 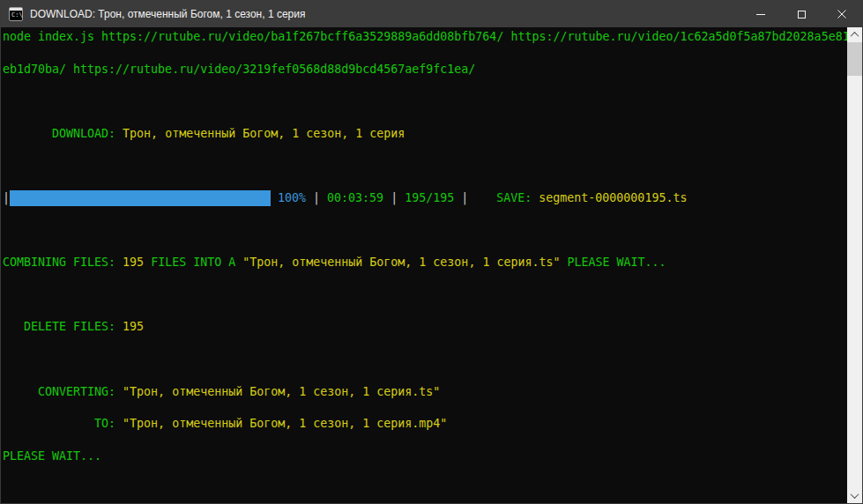 What do you see at coordinates (16, 14) in the screenshot?
I see `cmd-prompt-icon: C:\` at bounding box center [16, 14].